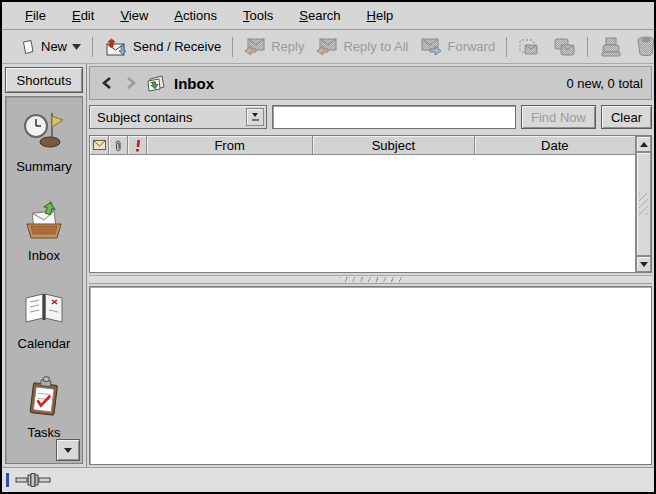 This screenshot has height=494, width=656. Describe the element at coordinates (604, 84) in the screenshot. I see `folder-message-counts: 0 new, 0 total` at that location.